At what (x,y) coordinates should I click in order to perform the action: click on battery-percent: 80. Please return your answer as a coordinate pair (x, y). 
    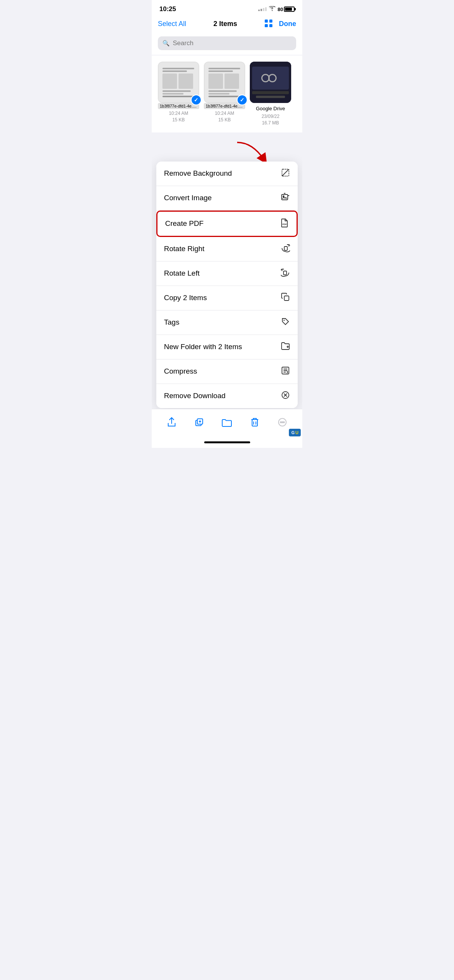
    Looking at the image, I should click on (280, 9).